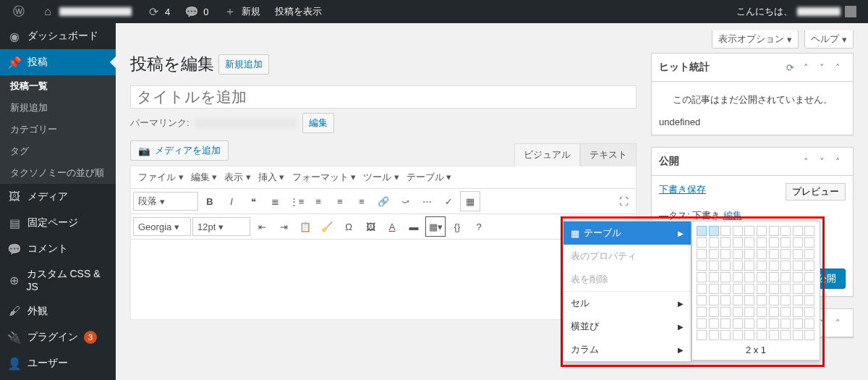 The image size is (868, 380). What do you see at coordinates (162, 227) in the screenshot?
I see `font-family-select: Georgia▾` at bounding box center [162, 227].